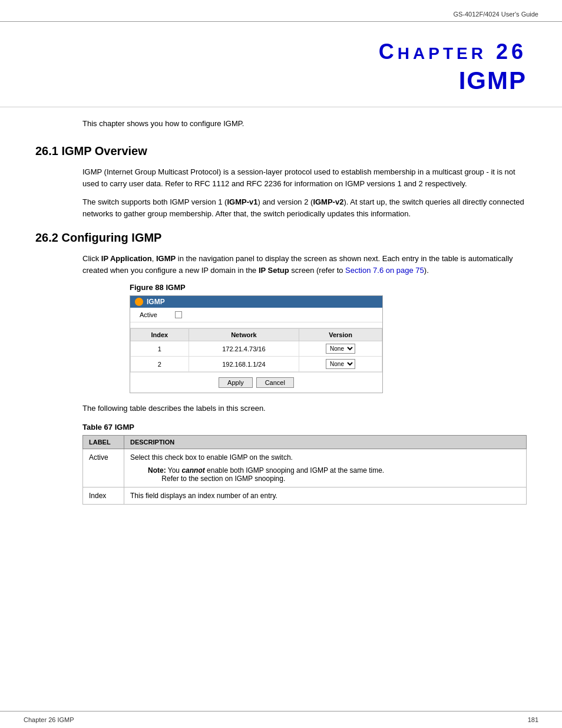 The width and height of the screenshot is (562, 728). What do you see at coordinates (175, 470) in the screenshot?
I see `note-text1: You` at bounding box center [175, 470].